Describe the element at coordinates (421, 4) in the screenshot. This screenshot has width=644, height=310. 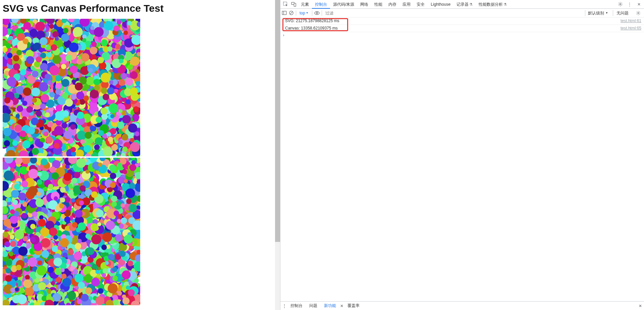
I see `tab-security: 安全` at that location.